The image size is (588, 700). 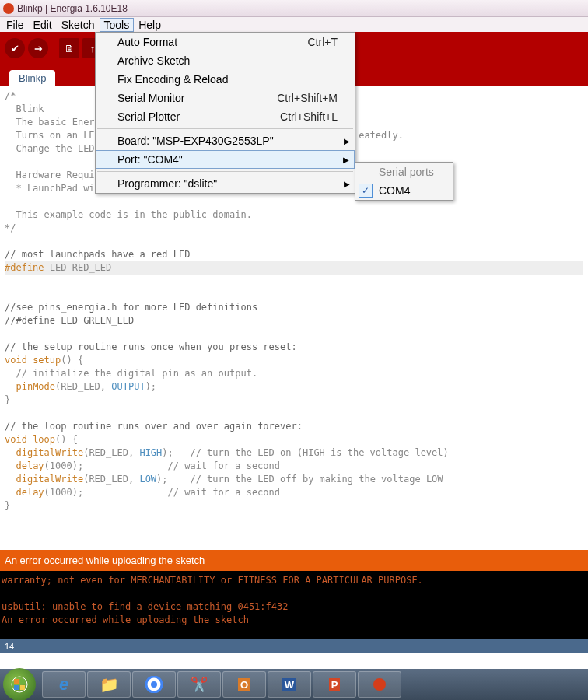 I want to click on task-explorer: 📁, so click(x=109, y=684).